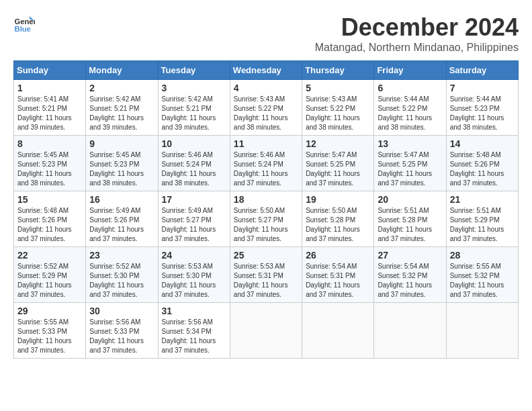 The height and width of the screenshot is (411, 532). Describe the element at coordinates (266, 71) in the screenshot. I see `weekday-header-row: SundayMondayTuesdayWednesdayThursdayFrid…` at that location.